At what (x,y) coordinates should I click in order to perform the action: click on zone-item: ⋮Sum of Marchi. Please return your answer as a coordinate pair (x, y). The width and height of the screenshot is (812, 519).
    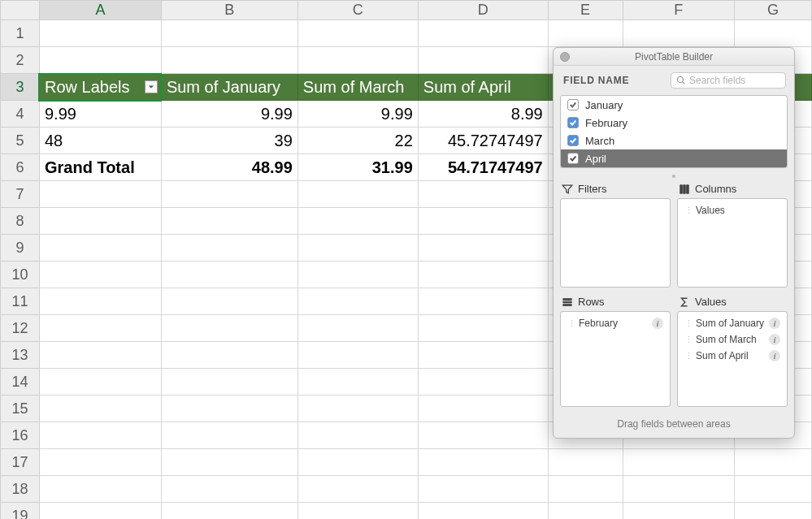
    Looking at the image, I should click on (732, 340).